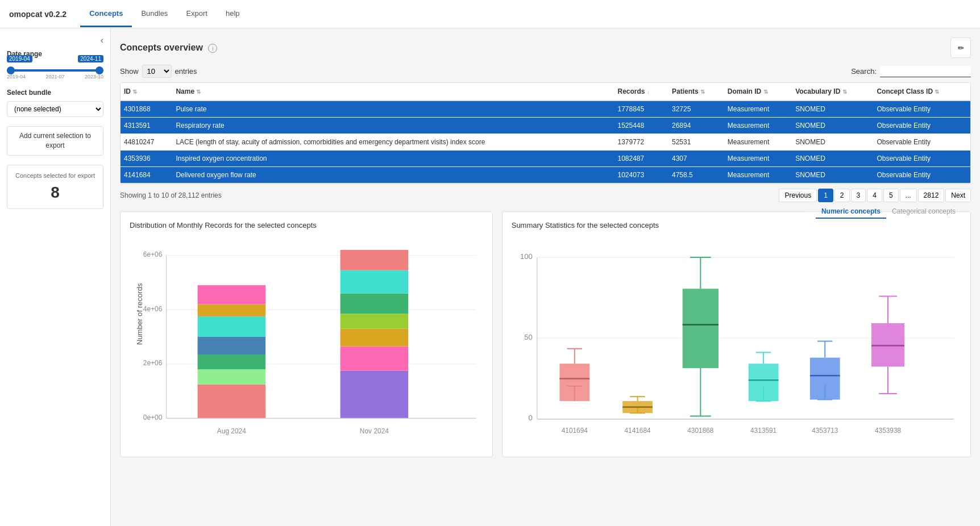  Describe the element at coordinates (55, 74) in the screenshot. I see `date-range-slider: 2019-04 2024-11 2019-04 2021-07 2023-10` at that location.